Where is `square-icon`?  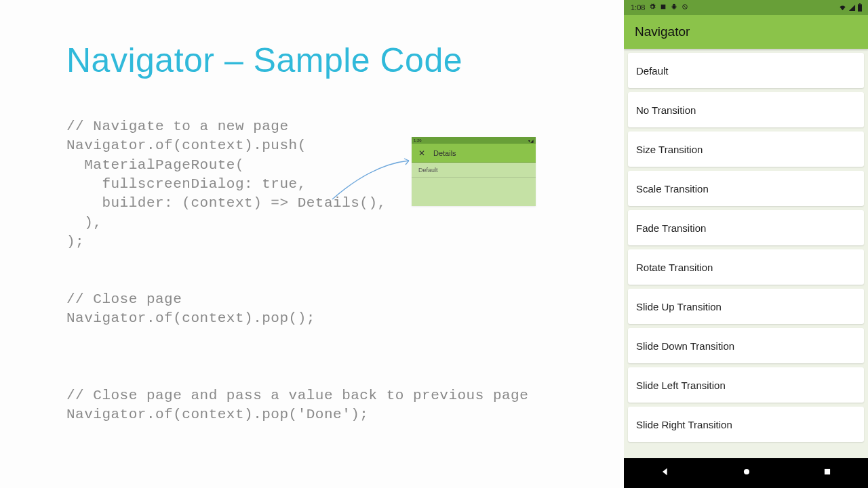 square-icon is located at coordinates (663, 7).